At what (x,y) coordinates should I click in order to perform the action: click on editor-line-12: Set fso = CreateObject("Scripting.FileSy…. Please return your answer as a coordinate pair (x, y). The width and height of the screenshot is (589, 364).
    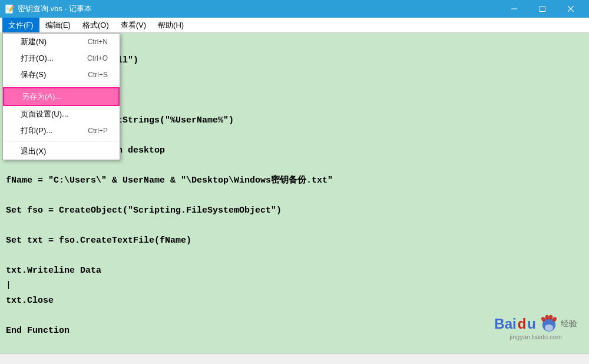
    Looking at the image, I should click on (294, 211).